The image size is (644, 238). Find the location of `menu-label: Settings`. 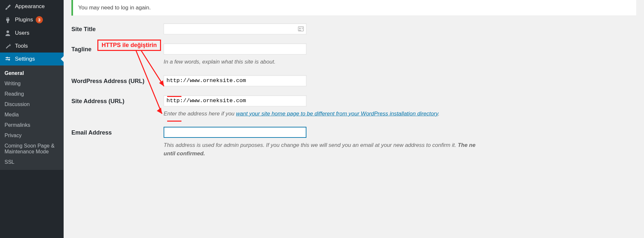

menu-label: Settings is located at coordinates (25, 59).